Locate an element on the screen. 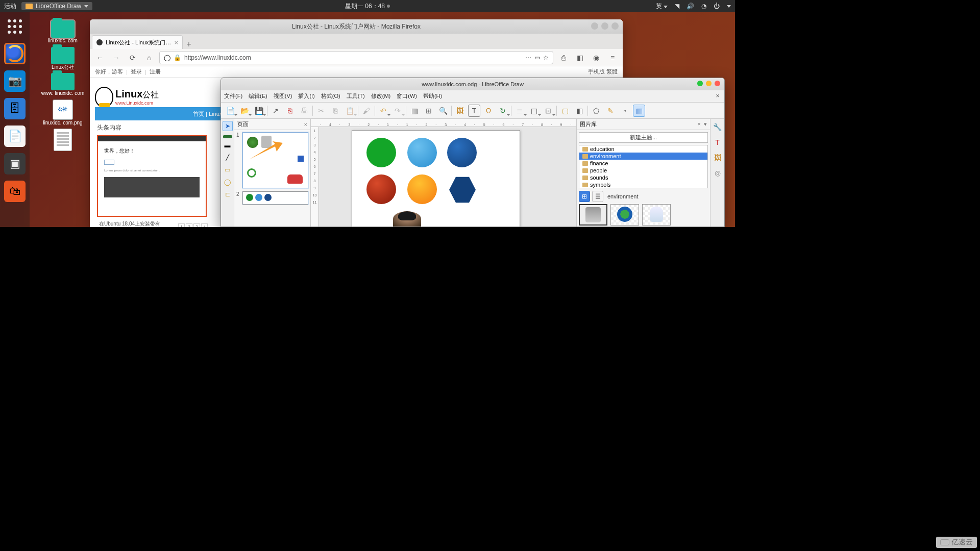  grid-button: ▦ is located at coordinates (414, 111).